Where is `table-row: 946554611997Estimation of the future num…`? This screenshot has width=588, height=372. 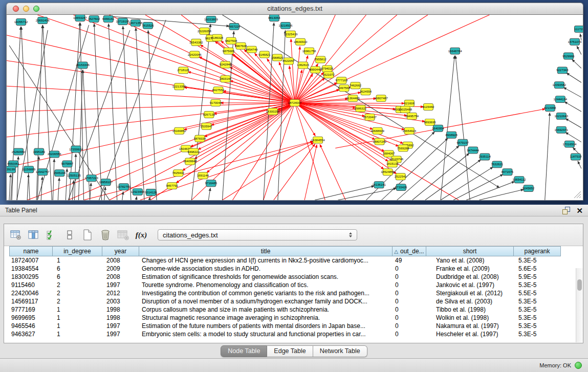 table-row: 946554611997Estimation of the future num… is located at coordinates (296, 326).